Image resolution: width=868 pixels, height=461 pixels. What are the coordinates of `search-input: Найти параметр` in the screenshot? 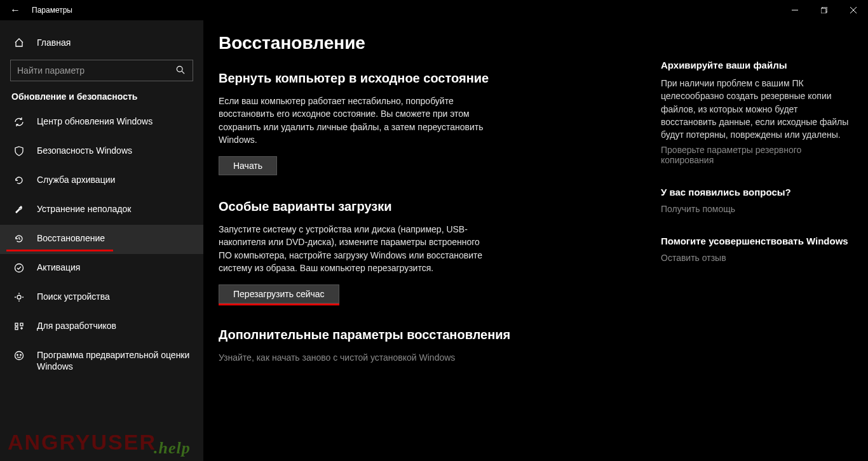 It's located at (102, 70).